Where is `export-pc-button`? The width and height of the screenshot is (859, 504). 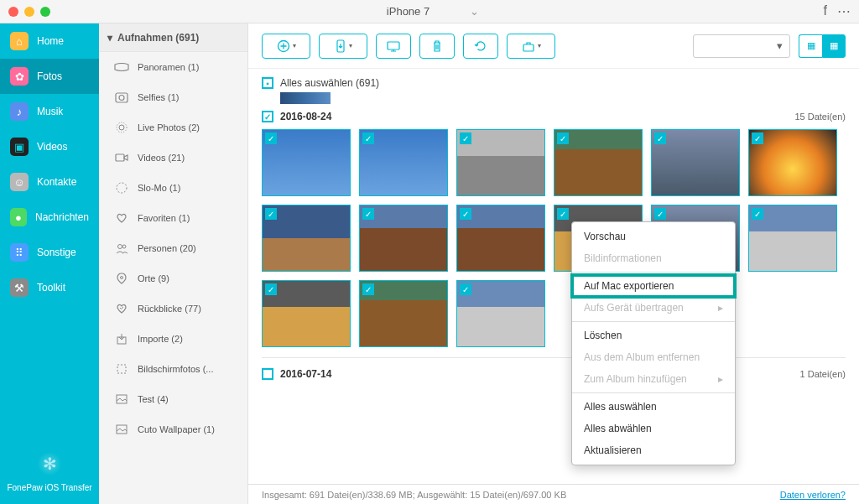
export-pc-button is located at coordinates (393, 46).